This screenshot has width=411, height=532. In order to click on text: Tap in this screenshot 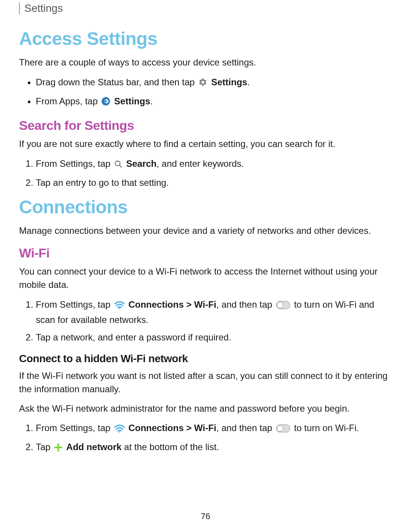, I will do `click(44, 447)`.